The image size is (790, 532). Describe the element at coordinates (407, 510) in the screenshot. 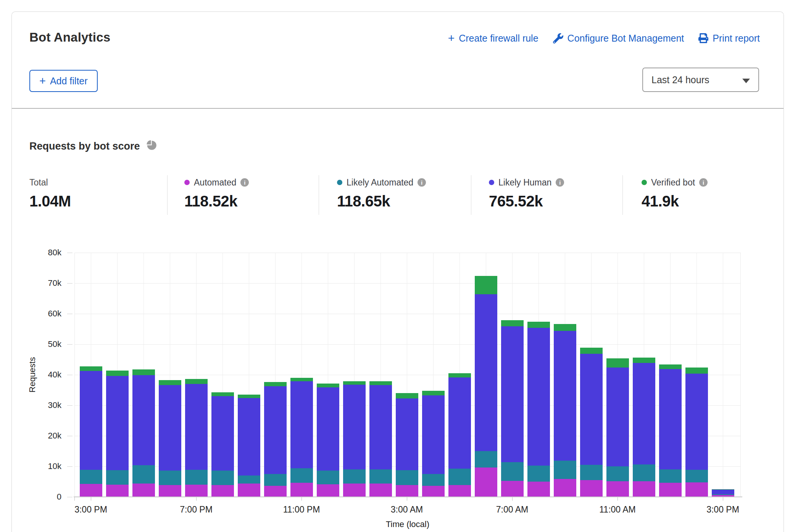

I see `x-tick-label: 3:00 AM` at that location.